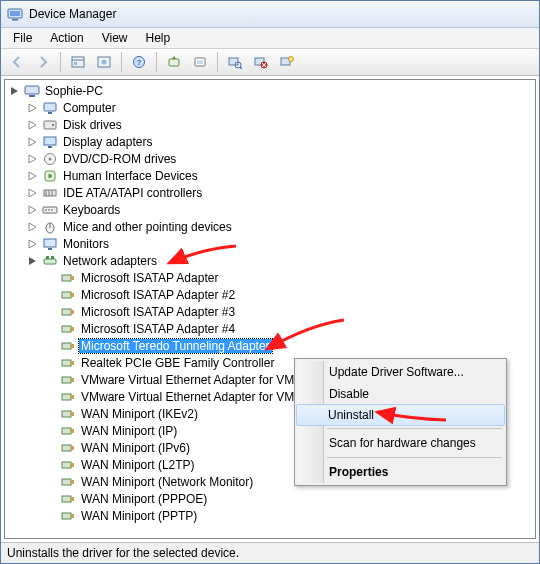 This screenshot has width=540, height=564. Describe the element at coordinates (174, 62) in the screenshot. I see `update-driver-button` at that location.